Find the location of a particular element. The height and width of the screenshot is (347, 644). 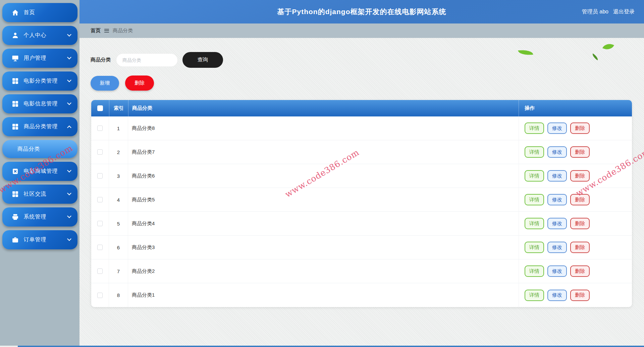

table-row: 1 商品分类8 详情 修改 删除 is located at coordinates (362, 128).